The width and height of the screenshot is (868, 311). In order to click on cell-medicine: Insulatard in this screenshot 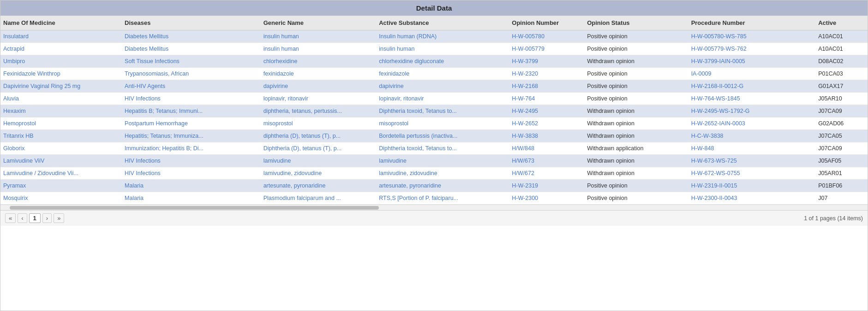, I will do `click(61, 37)`.